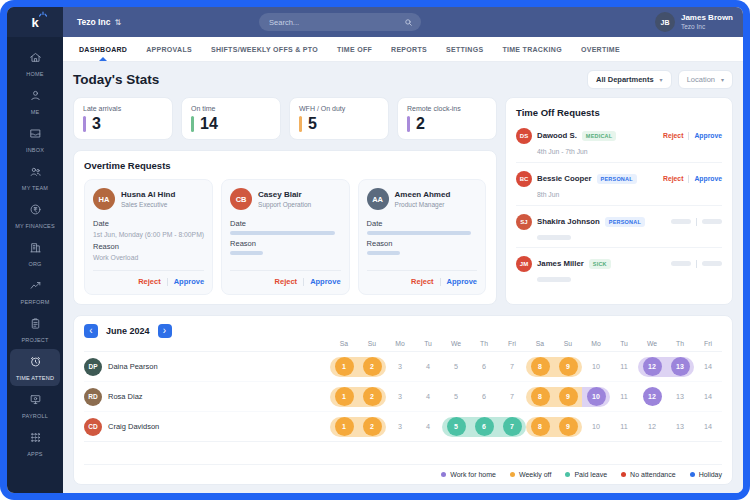 The image size is (750, 500). What do you see at coordinates (600, 49) in the screenshot?
I see `tab-overtime: OVERTIME` at bounding box center [600, 49].